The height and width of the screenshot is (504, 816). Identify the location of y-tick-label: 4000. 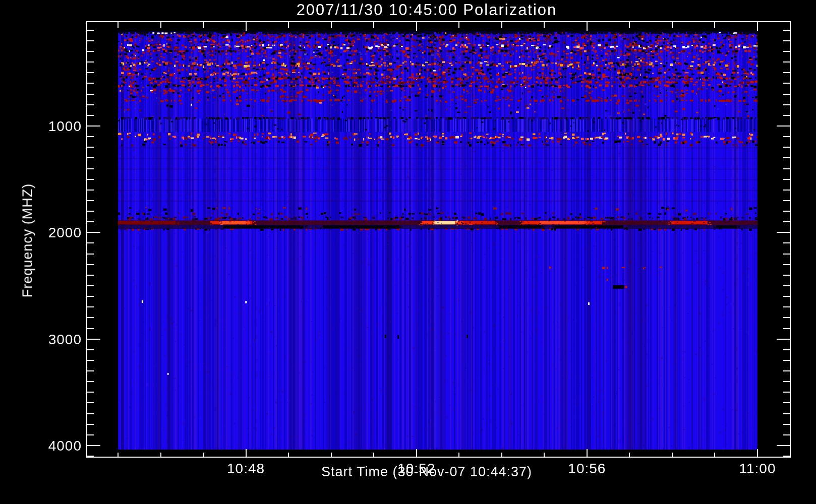
(55, 446).